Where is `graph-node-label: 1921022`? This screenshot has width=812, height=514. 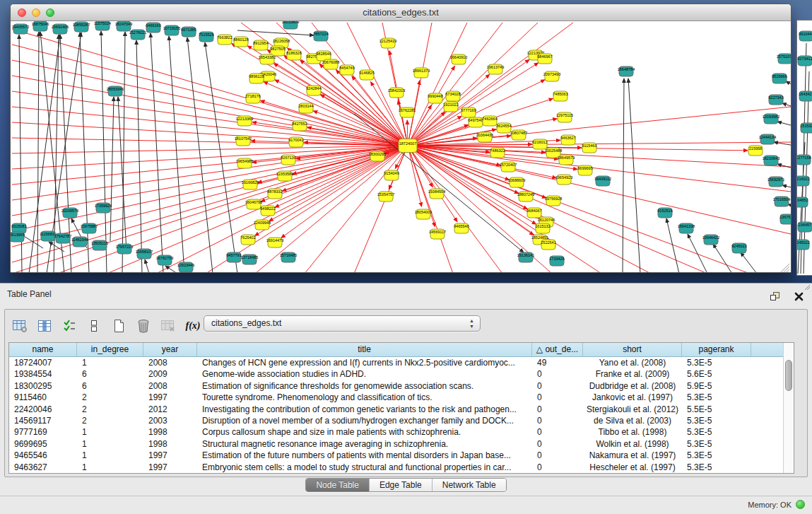
graph-node-label: 1921022 is located at coordinates (451, 105).